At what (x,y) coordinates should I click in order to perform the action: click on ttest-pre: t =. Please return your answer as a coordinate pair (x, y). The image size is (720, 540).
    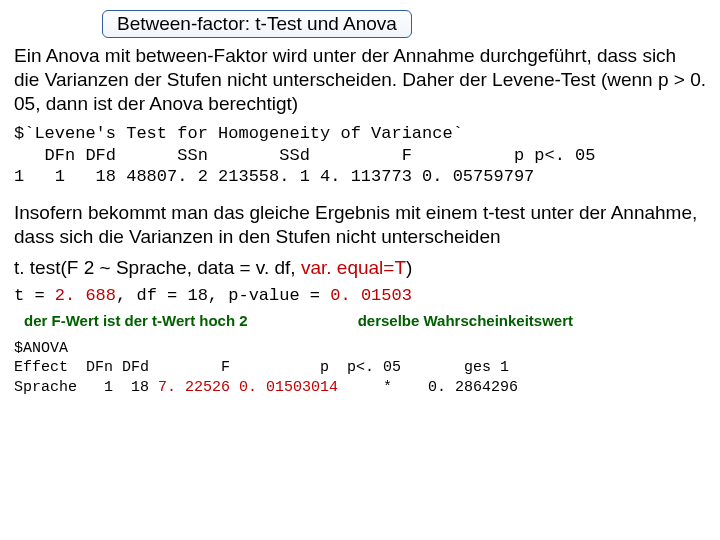
    Looking at the image, I should click on (34, 296).